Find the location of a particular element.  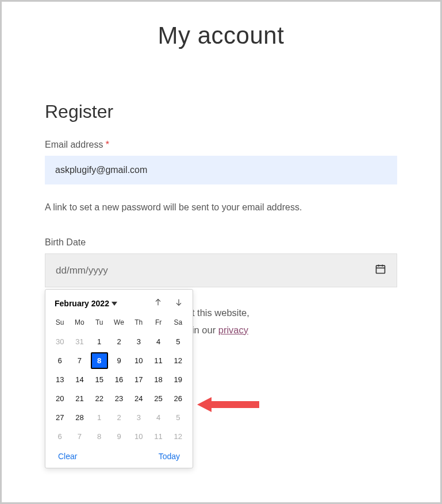

day-cell: 14 is located at coordinates (79, 379).